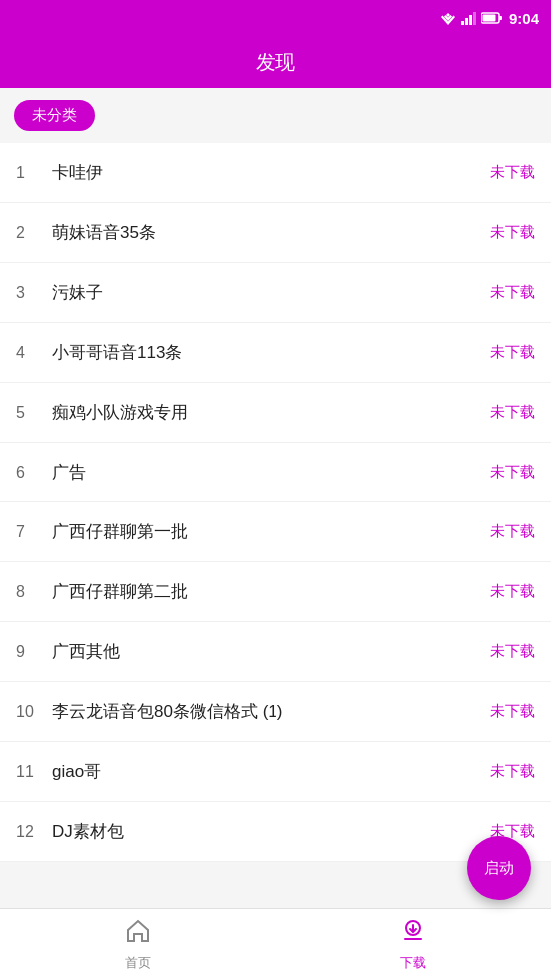  What do you see at coordinates (138, 934) in the screenshot?
I see `home-icon` at bounding box center [138, 934].